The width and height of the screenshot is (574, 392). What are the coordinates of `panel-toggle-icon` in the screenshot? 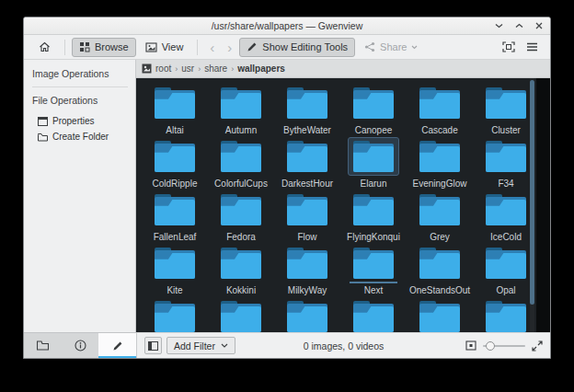 It's located at (153, 346).